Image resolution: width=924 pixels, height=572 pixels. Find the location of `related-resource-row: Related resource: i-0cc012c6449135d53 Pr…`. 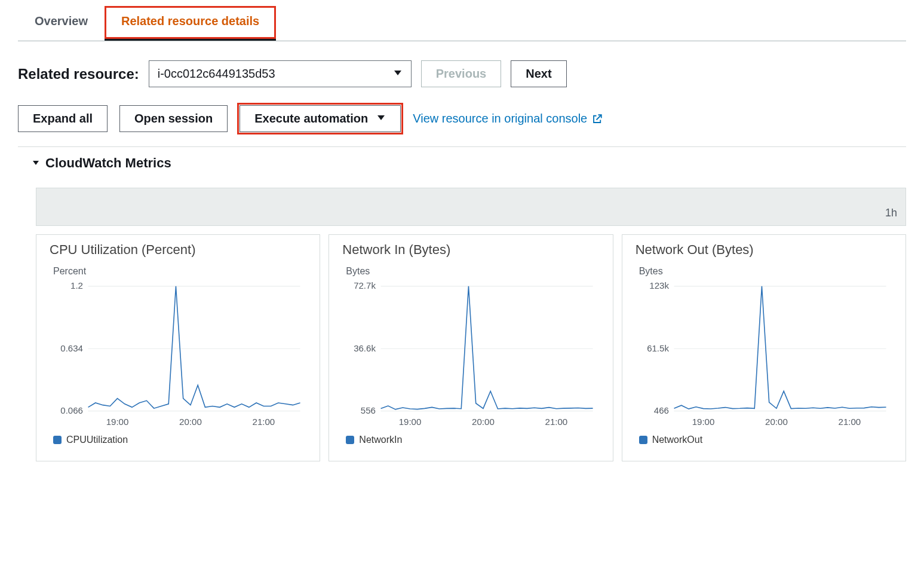

related-resource-row: Related resource: i-0cc012c6449135d53 Pr… is located at coordinates (462, 74).